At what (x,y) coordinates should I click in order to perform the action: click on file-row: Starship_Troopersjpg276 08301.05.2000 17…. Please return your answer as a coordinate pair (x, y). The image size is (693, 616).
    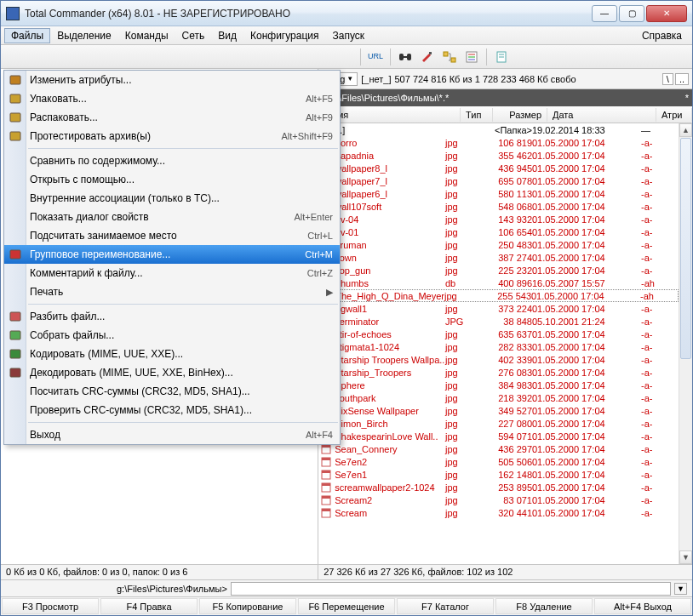
    Looking at the image, I should click on (499, 373).